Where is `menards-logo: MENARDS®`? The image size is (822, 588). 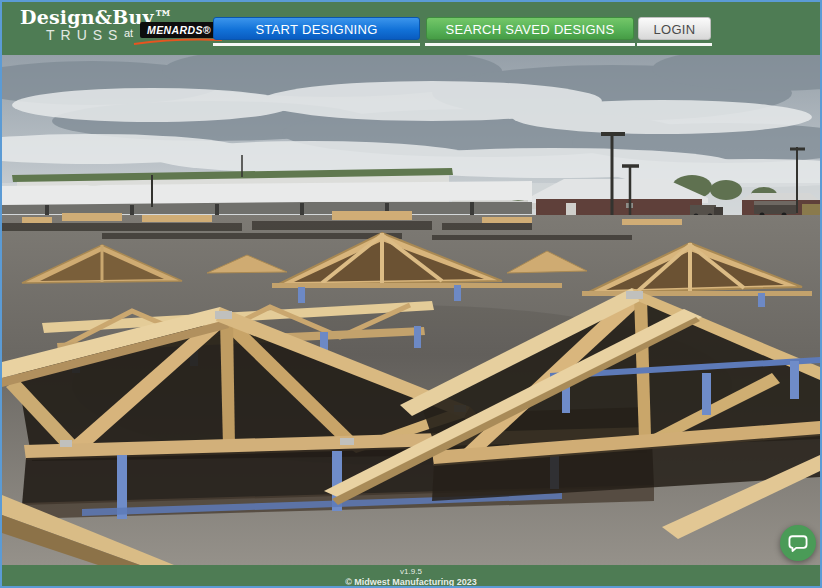
menards-logo: MENARDS® is located at coordinates (179, 30).